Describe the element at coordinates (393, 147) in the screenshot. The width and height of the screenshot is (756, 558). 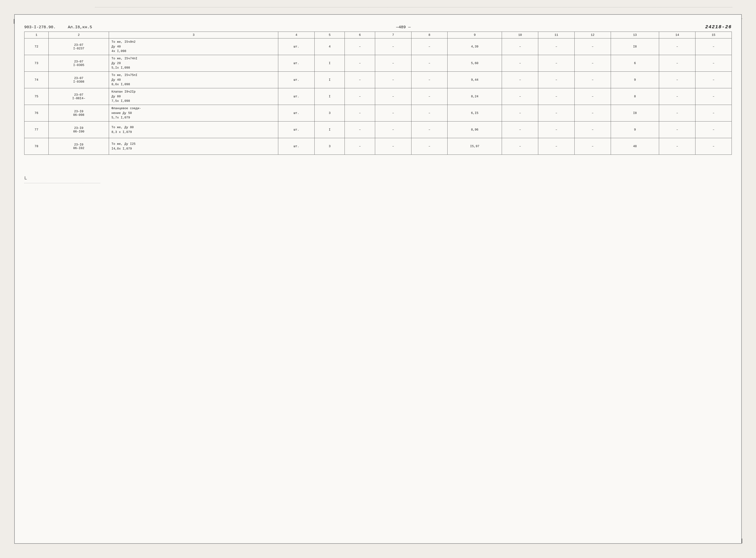
I see `row-6-col-7: –` at that location.